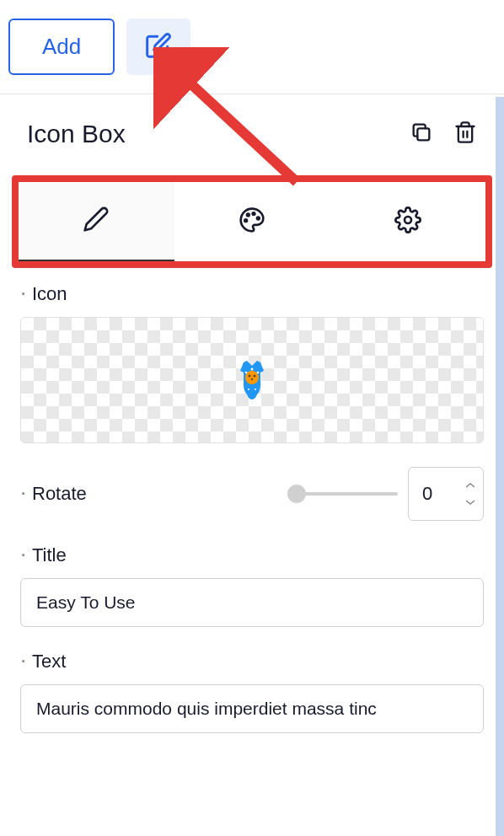 Image resolution: width=504 pixels, height=836 pixels. What do you see at coordinates (252, 603) in the screenshot?
I see `title-input` at bounding box center [252, 603].